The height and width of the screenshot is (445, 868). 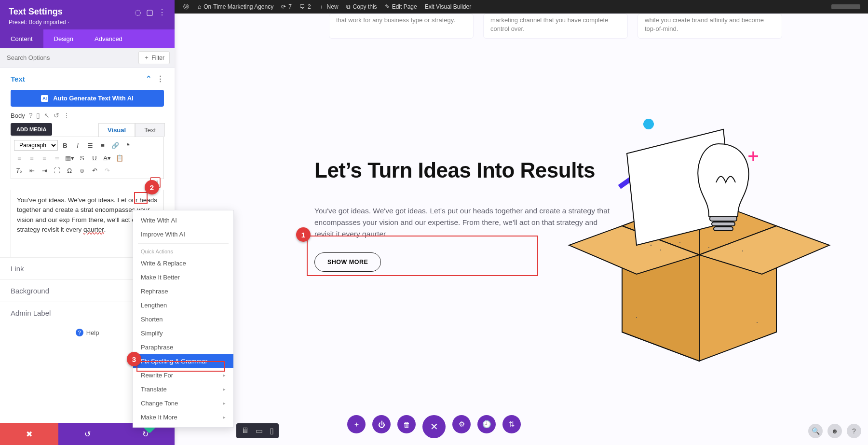 What do you see at coordinates (846, 7) in the screenshot?
I see `wp-user` at bounding box center [846, 7].